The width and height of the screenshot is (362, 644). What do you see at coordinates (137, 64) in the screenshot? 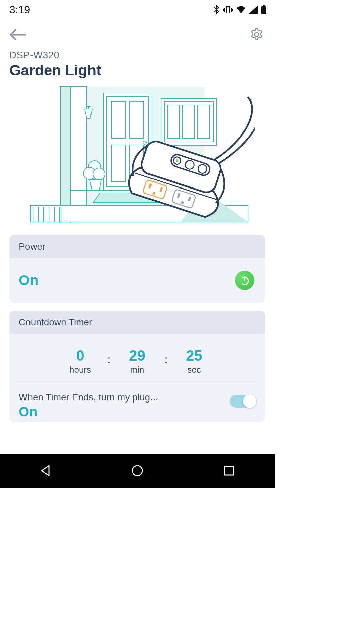
I see `title-area: DSP-W320 Garden Light` at bounding box center [137, 64].